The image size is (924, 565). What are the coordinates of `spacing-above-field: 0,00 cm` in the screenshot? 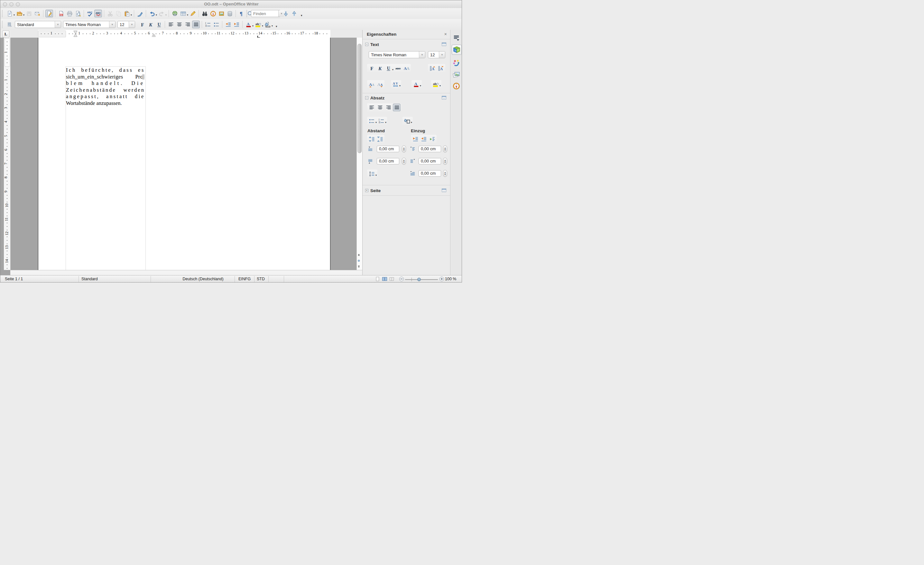 It's located at (388, 149).